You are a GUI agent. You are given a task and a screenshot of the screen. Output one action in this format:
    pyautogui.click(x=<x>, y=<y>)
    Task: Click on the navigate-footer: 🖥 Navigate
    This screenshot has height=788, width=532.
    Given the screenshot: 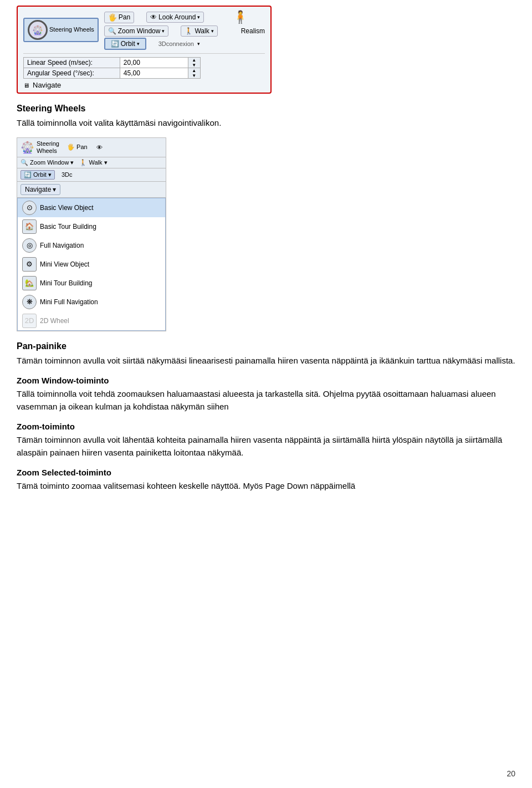 What is the action you would take?
    pyautogui.click(x=144, y=85)
    